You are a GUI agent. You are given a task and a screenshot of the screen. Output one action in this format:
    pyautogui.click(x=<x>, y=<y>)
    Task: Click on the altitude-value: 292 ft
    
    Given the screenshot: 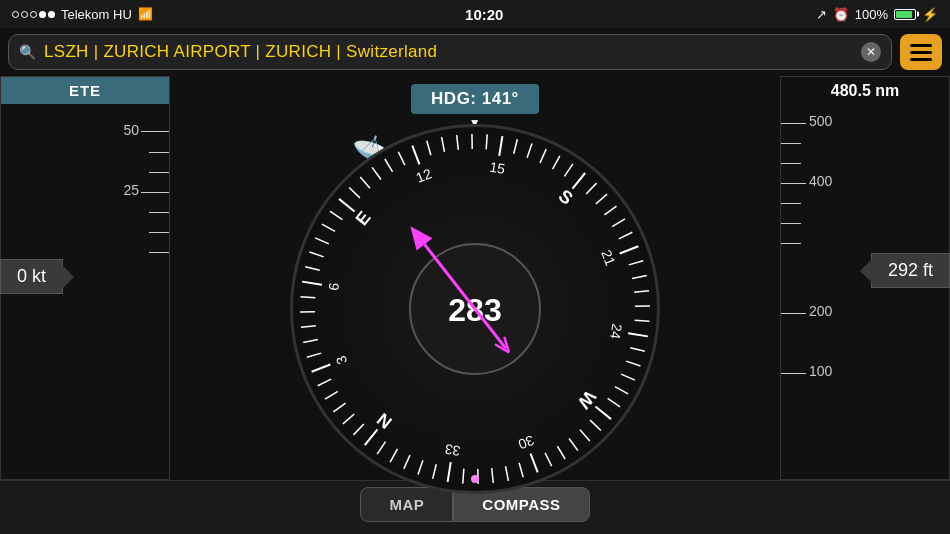 What is the action you would take?
    pyautogui.click(x=910, y=270)
    